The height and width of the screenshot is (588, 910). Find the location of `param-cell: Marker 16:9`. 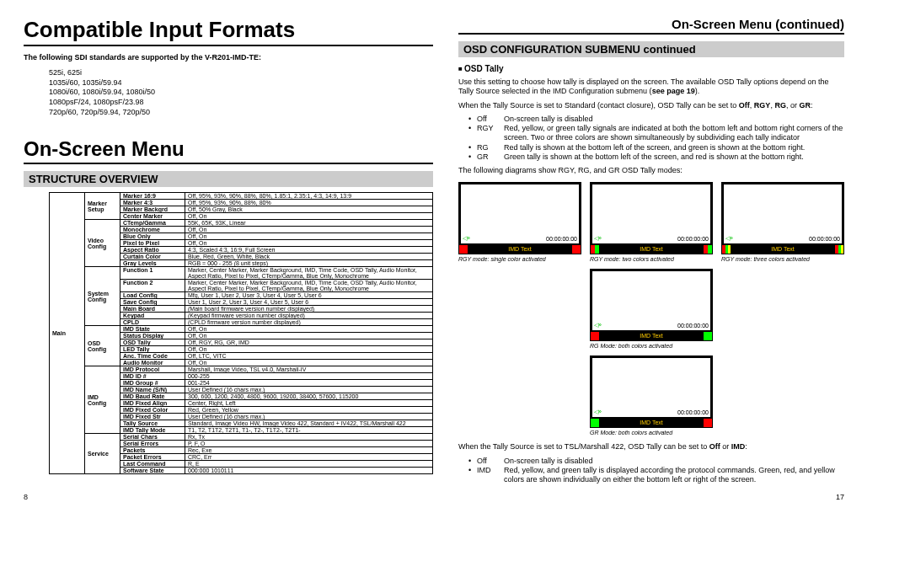

param-cell: Marker 16:9 is located at coordinates (153, 196).